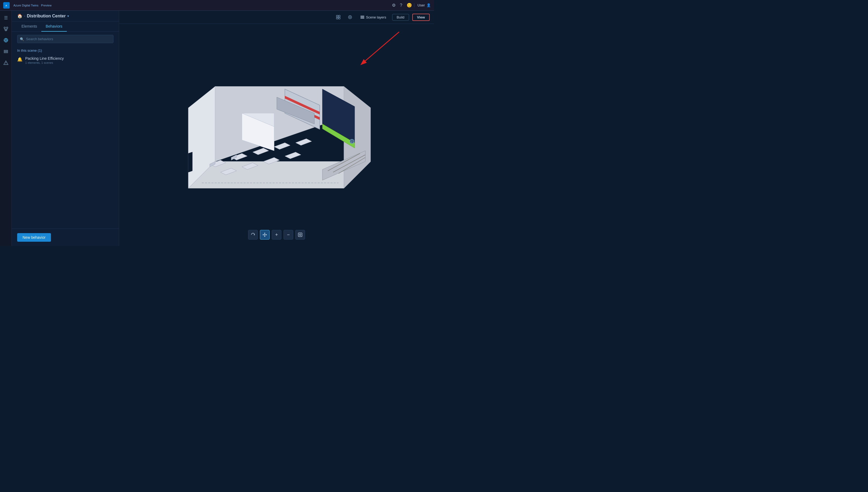 This screenshot has width=868, height=492. What do you see at coordinates (6, 128) in the screenshot?
I see `nav-icons: ☰` at bounding box center [6, 128].